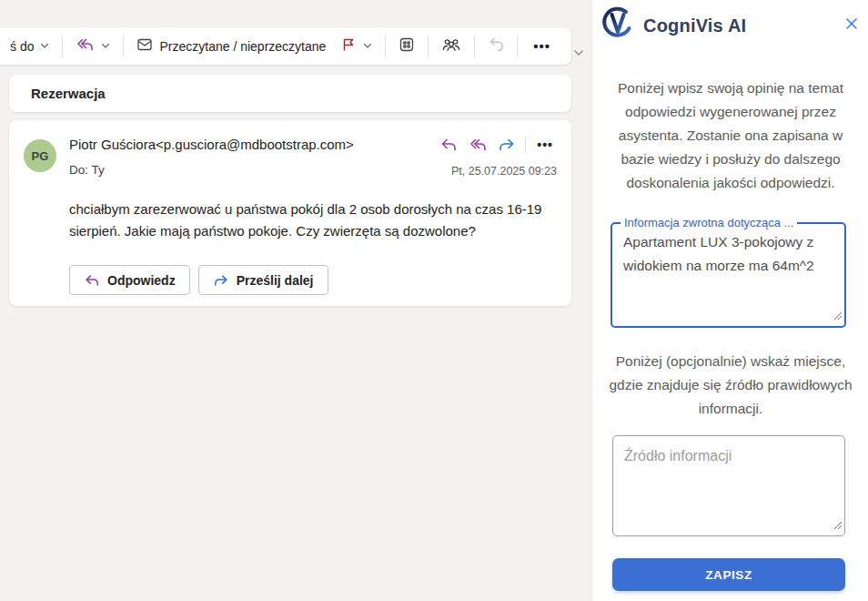  I want to click on panel-header: CogniVis AI, so click(673, 25).